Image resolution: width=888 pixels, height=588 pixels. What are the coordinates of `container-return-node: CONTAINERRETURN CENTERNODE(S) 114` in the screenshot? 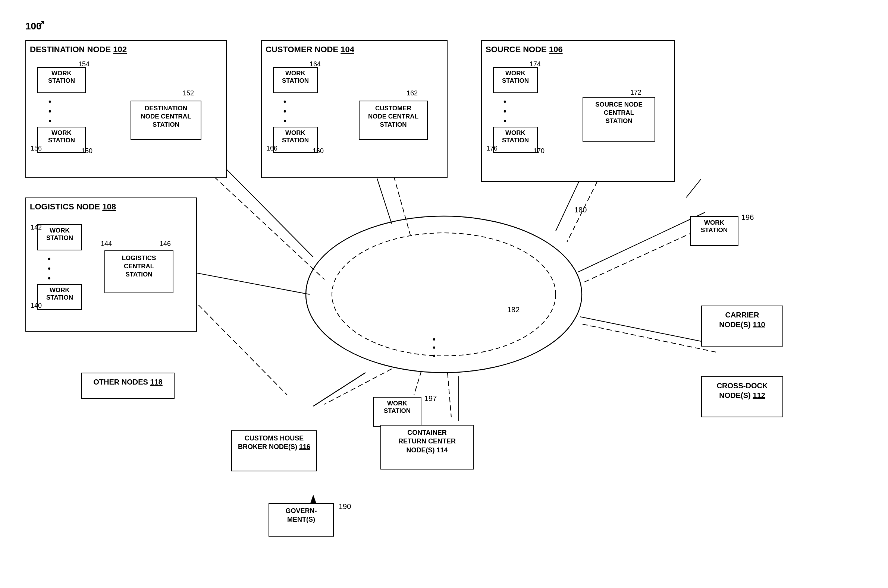 It's located at (427, 447).